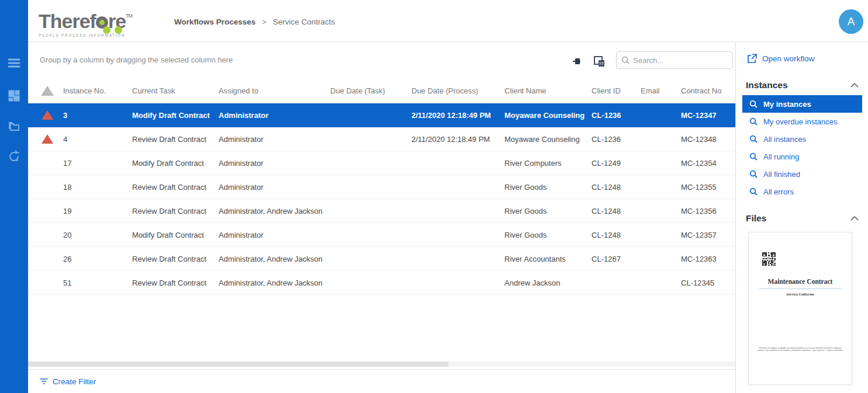 The width and height of the screenshot is (868, 393). What do you see at coordinates (371, 91) in the screenshot?
I see `column-header-due-date-task-: Due Date (Task)` at bounding box center [371, 91].